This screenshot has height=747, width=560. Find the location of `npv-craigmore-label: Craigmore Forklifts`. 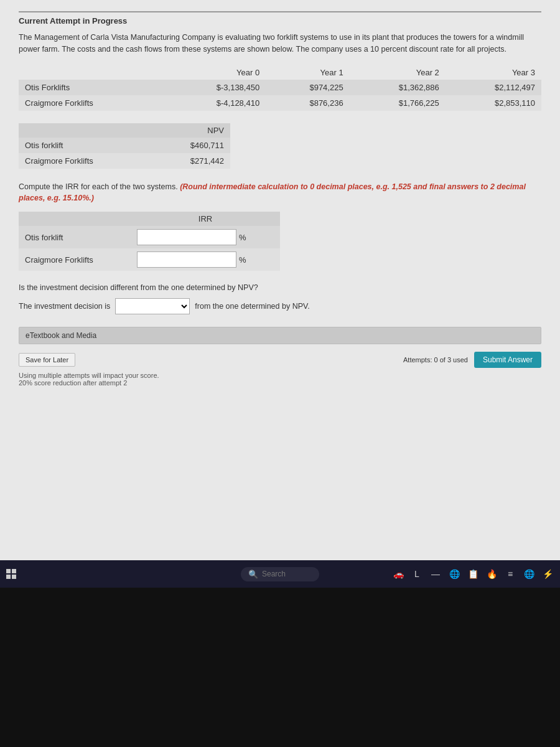

npv-craigmore-label: Craigmore Forklifts is located at coordinates (75, 161).